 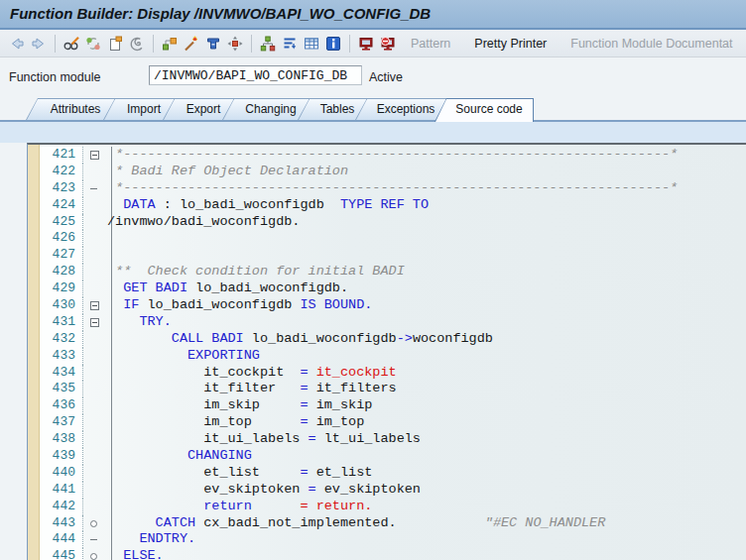 I want to click on tab-changing: Changing, so click(x=266, y=109).